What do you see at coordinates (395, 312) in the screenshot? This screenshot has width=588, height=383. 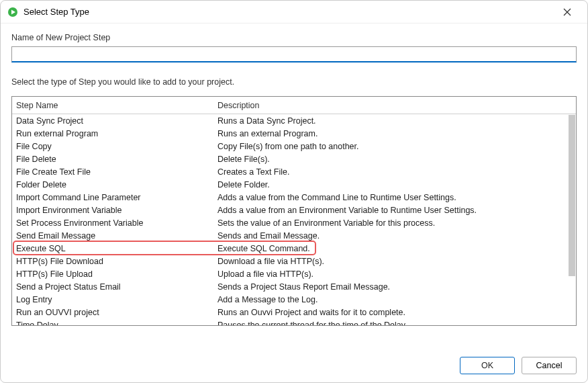 I see `row-description: Runs an Ouvvi Project and waits for it t…` at bounding box center [395, 312].